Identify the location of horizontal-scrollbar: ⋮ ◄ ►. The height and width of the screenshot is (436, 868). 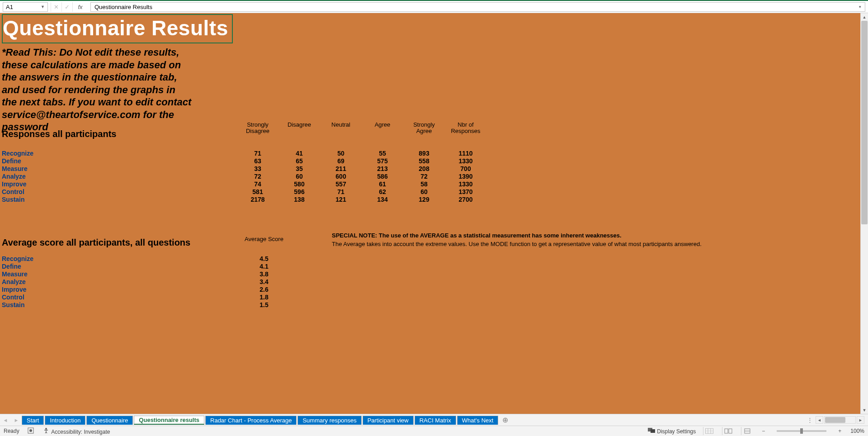
(835, 420).